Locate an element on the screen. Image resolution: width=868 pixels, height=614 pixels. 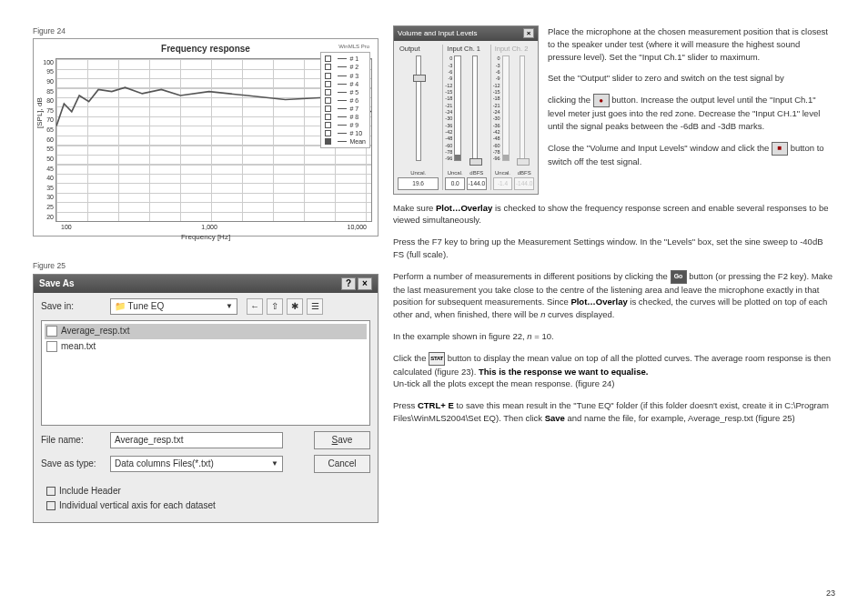
frequency-response-chart: Frequency response [SPL], dB 10095908580… is located at coordinates (206, 137).